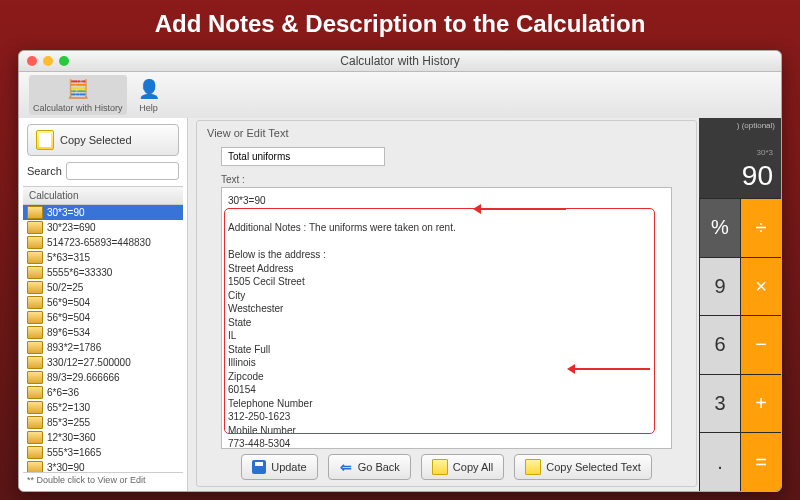 This screenshot has width=800, height=500. What do you see at coordinates (65, 288) in the screenshot?
I see `list-item-label: 50/2=25` at bounding box center [65, 288].